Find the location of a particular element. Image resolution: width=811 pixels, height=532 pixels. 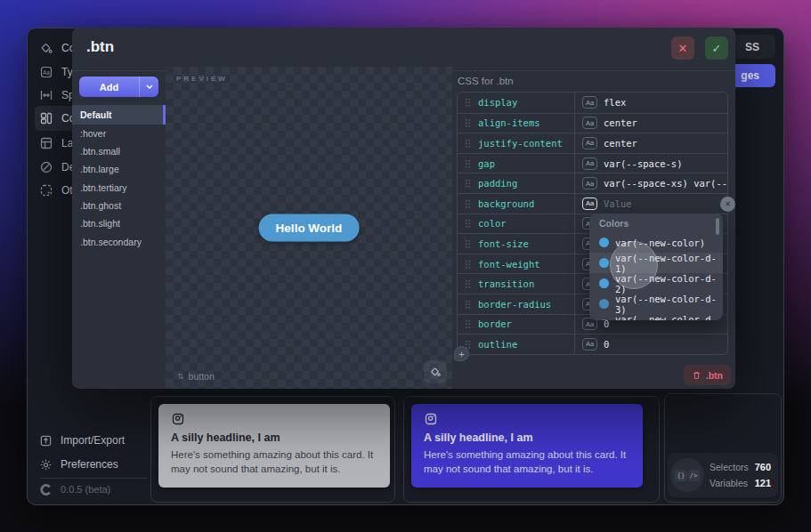

css-property-value: flex is located at coordinates (614, 102).